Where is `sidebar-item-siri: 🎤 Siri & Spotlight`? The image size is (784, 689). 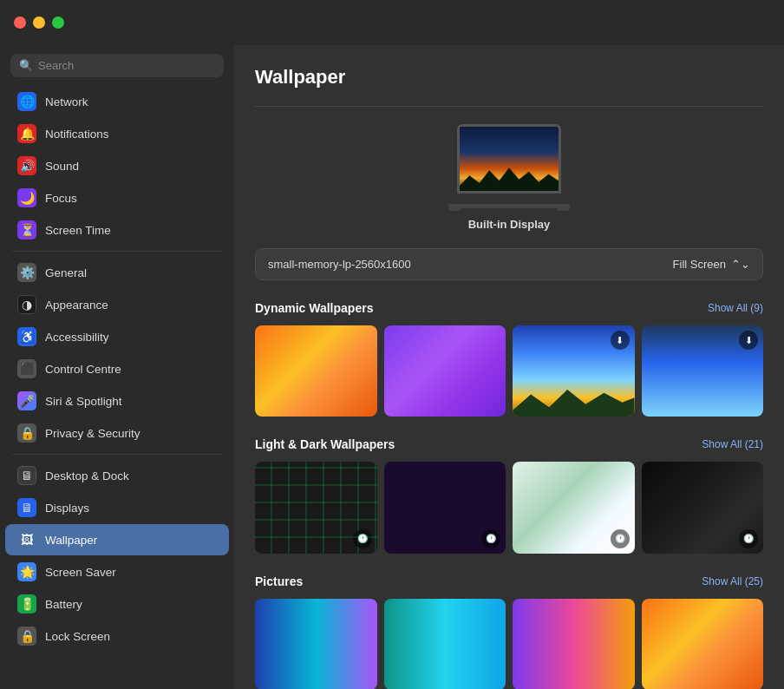
sidebar-item-siri: 🎤 Siri & Spotlight is located at coordinates (117, 401).